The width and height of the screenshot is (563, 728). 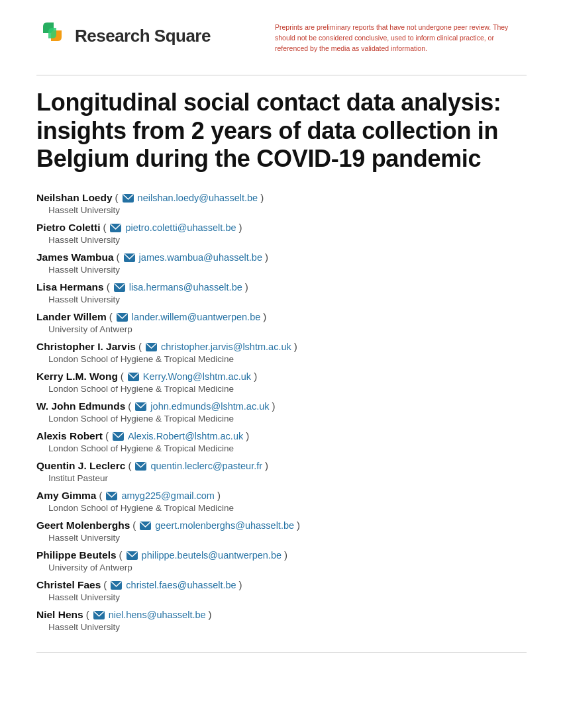 What do you see at coordinates (282, 347) in the screenshot?
I see `author-name-line: Christopher I. Jarvis ( christopher.jarv…` at bounding box center [282, 347].